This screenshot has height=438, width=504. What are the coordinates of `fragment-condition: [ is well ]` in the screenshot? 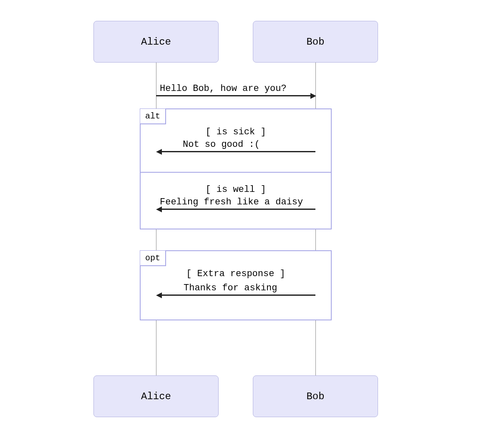 It's located at (236, 189).